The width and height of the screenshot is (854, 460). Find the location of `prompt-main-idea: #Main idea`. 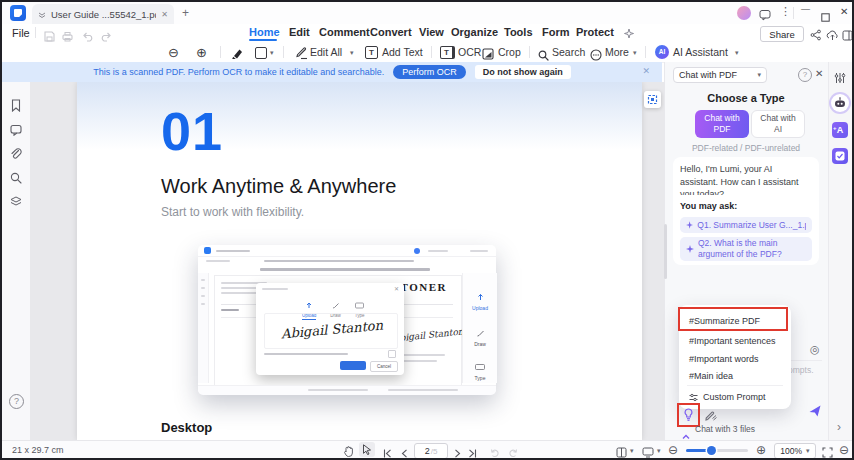

prompt-main-idea: #Main idea is located at coordinates (711, 376).